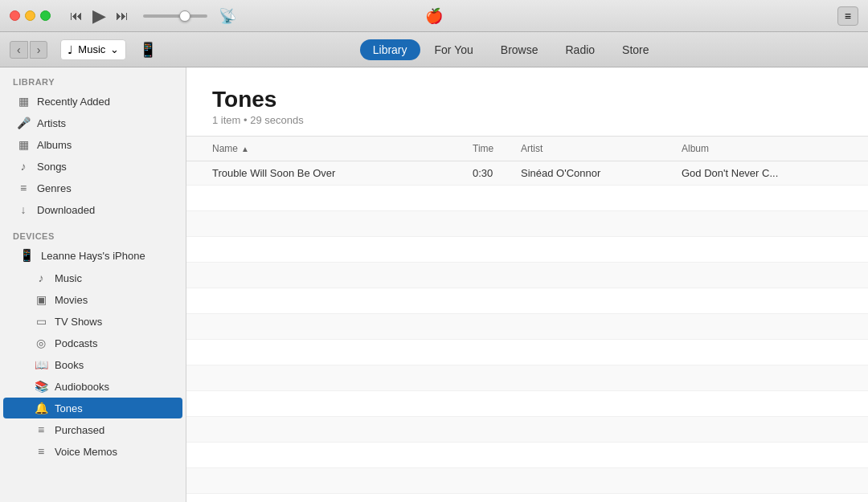 The width and height of the screenshot is (868, 502). What do you see at coordinates (93, 430) in the screenshot?
I see `sidebar-item-purchased: ≡ Purchased` at bounding box center [93, 430].